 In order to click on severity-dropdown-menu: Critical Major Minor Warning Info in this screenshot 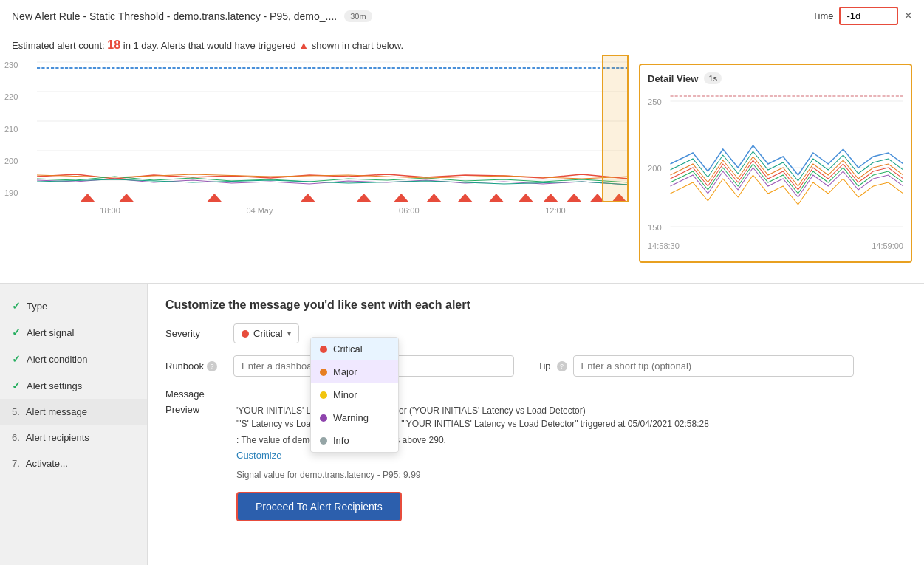, I will do `click(355, 394)`.